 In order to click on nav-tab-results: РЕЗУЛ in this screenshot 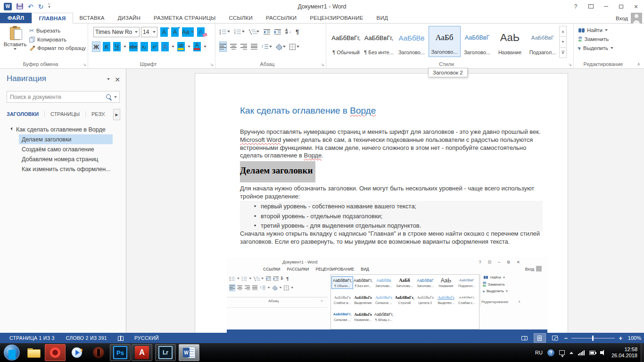, I will do `click(95, 114)`.